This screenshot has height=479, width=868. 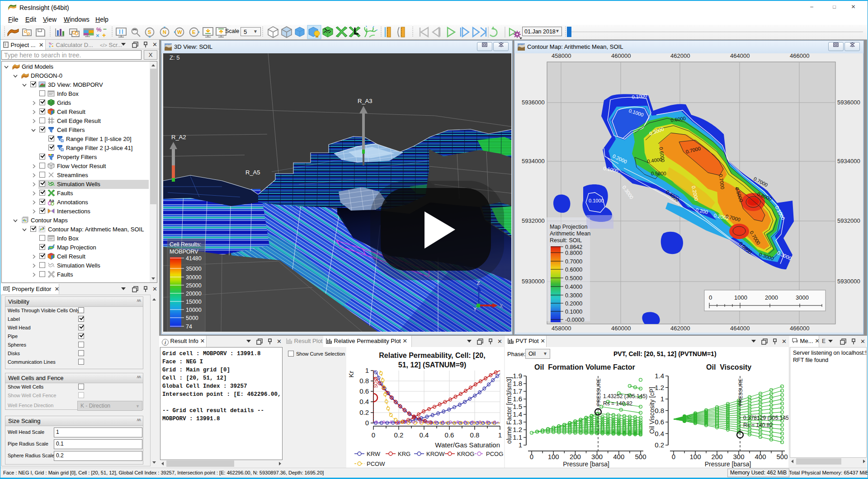 What do you see at coordinates (179, 137) in the screenshot?
I see `svg-text: R_A2` at bounding box center [179, 137].